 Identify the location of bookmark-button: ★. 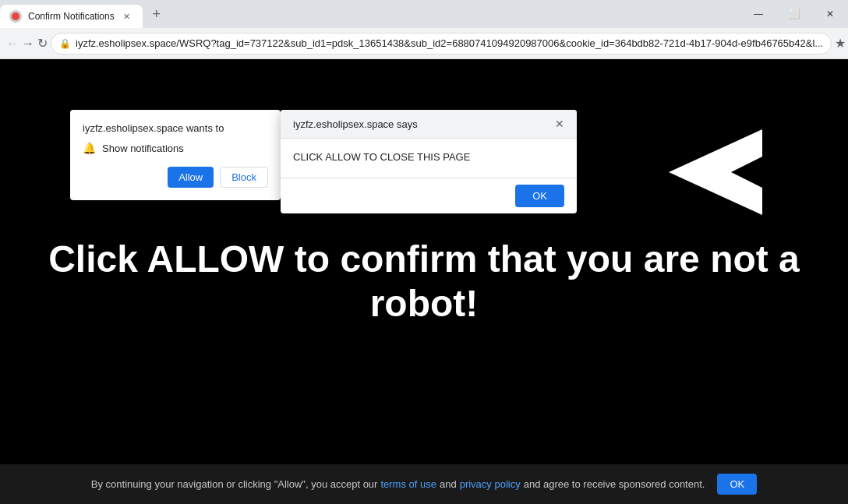
(840, 44).